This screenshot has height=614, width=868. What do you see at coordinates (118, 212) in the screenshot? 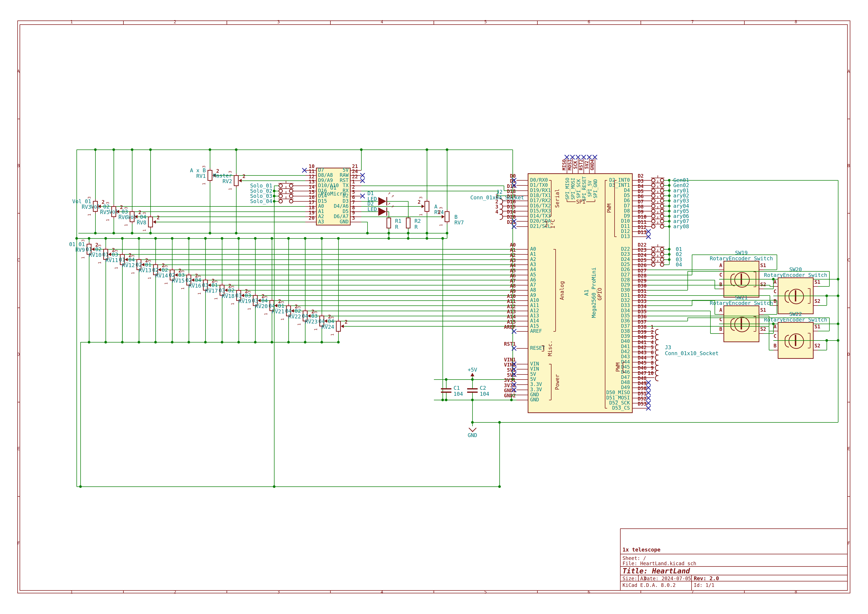
I see `ref-label: Vol_03` at bounding box center [118, 212].